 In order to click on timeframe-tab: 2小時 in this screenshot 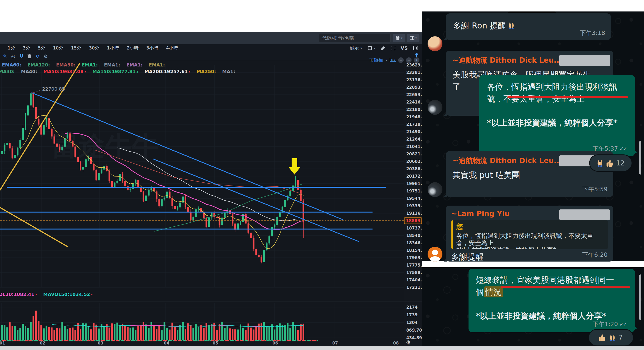, I will do `click(132, 48)`.